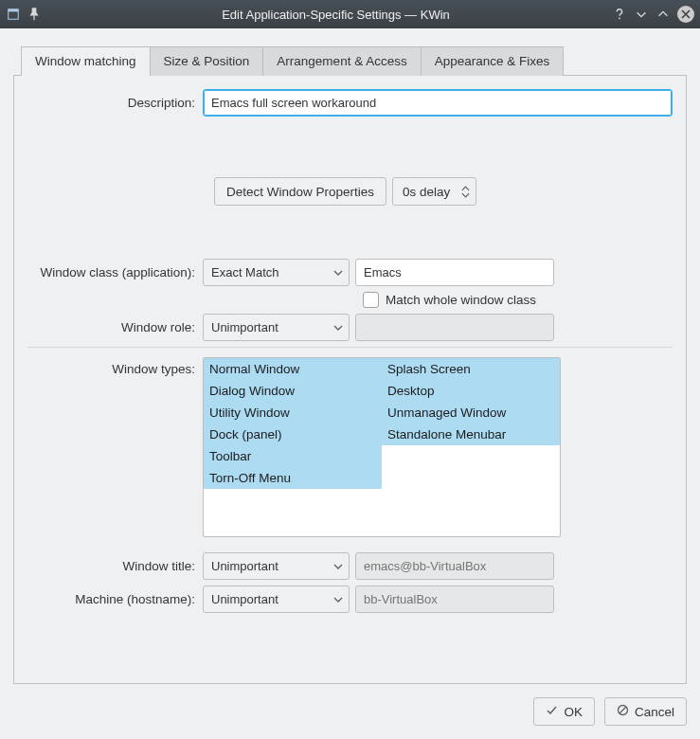 Image resolution: width=700 pixels, height=739 pixels. I want to click on title-match-combo: Unimportant, so click(277, 567).